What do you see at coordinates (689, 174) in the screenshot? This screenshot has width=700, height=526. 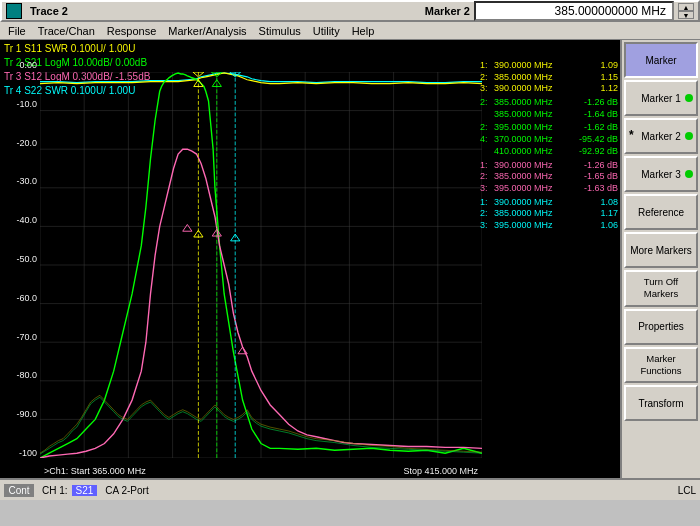 I see `marker3-indicator` at bounding box center [689, 174].